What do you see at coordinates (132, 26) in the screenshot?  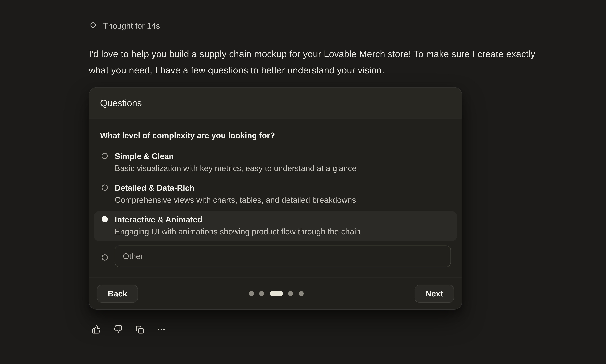 I see `thought-label: Thought for 14s` at bounding box center [132, 26].